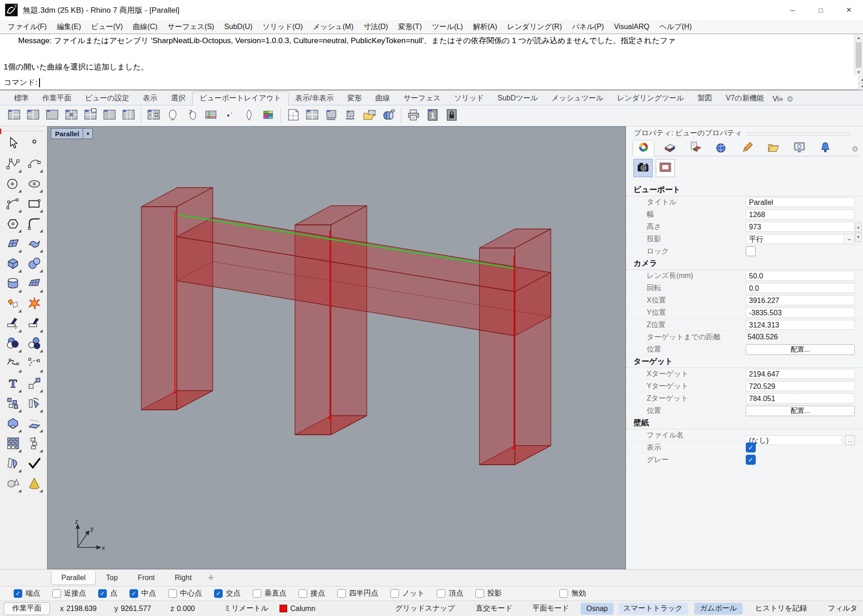  Describe the element at coordinates (34, 384) in the screenshot. I see `sidebar-tool-scale` at that location.